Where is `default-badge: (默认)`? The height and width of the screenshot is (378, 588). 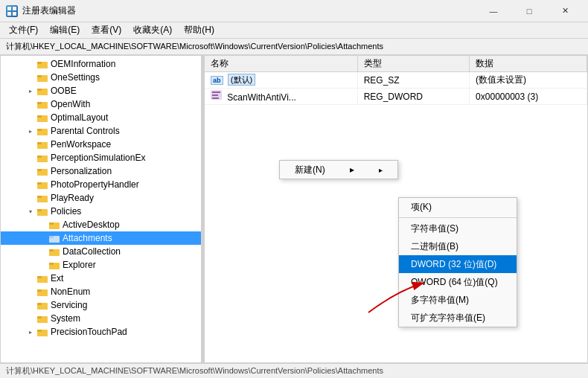 default-badge: (默认) is located at coordinates (241, 80).